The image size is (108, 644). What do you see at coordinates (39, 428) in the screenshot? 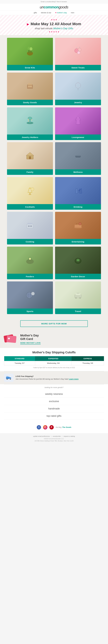
I see `facebook-icon: f` at bounding box center [39, 428].